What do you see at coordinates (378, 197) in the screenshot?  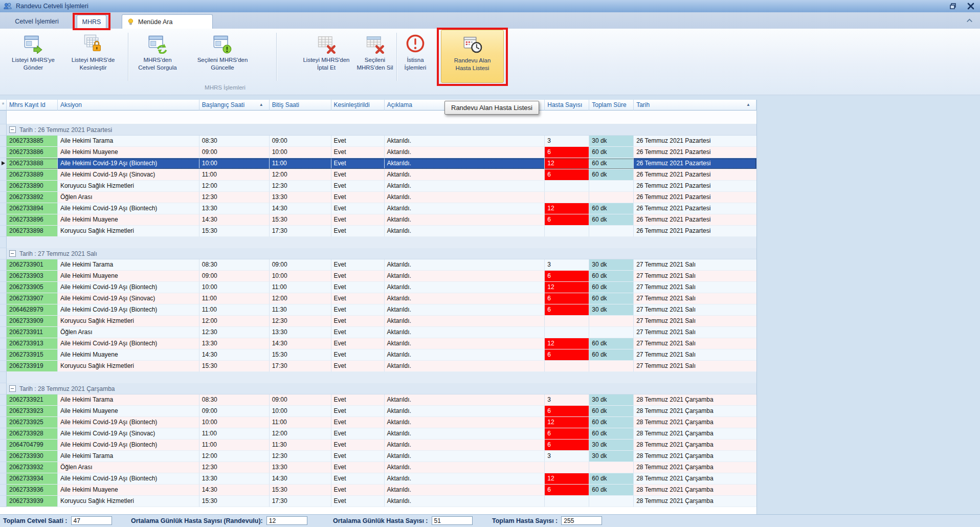 I see `table-row: 2062733892Öğlen Arası12:3013:30EvetAktar…` at bounding box center [378, 197].